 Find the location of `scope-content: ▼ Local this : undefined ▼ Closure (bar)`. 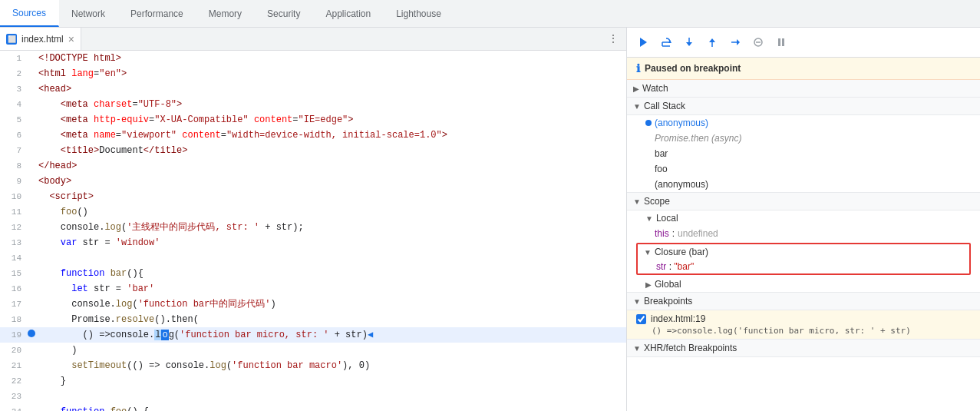

scope-content: ▼ Local this : undefined ▼ Closure (bar) is located at coordinates (803, 252).